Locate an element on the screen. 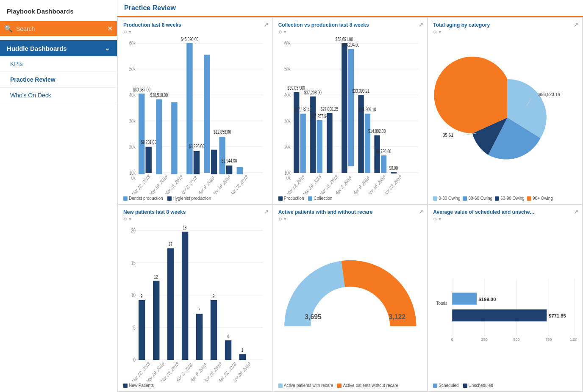  chevron-down-icon: ⌄ is located at coordinates (108, 48).